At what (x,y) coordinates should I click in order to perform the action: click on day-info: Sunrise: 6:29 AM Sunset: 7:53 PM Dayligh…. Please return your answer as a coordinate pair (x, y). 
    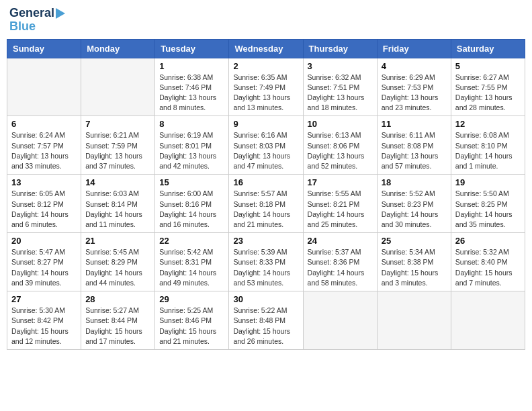
    Looking at the image, I should click on (414, 93).